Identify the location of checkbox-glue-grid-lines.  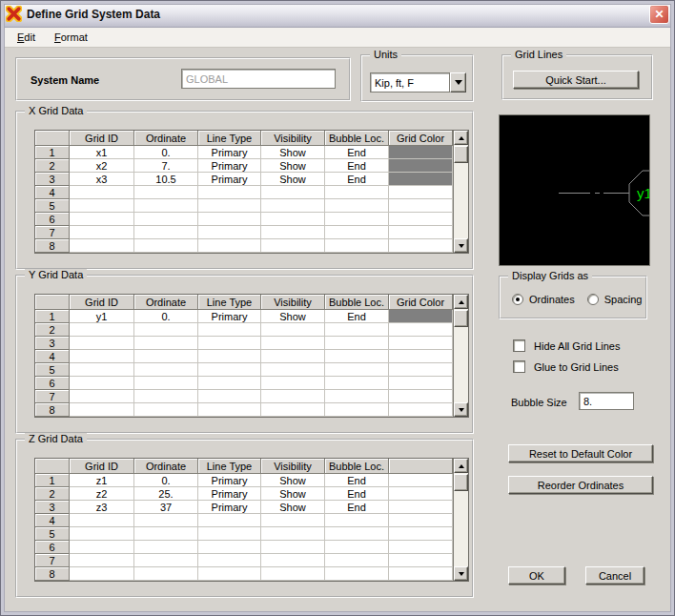
(519, 366).